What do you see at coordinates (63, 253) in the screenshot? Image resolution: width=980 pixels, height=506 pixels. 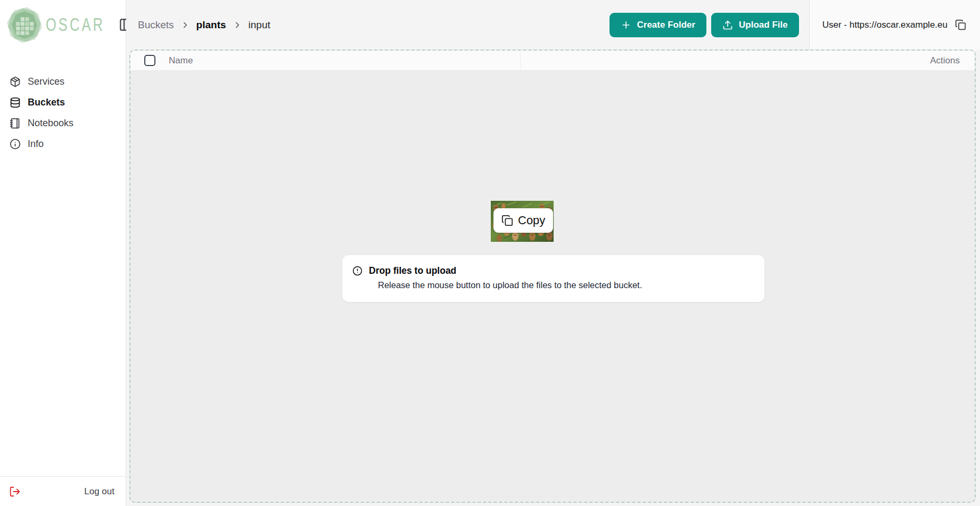 I see `sidebar: OSCAR Services Buckets` at bounding box center [63, 253].